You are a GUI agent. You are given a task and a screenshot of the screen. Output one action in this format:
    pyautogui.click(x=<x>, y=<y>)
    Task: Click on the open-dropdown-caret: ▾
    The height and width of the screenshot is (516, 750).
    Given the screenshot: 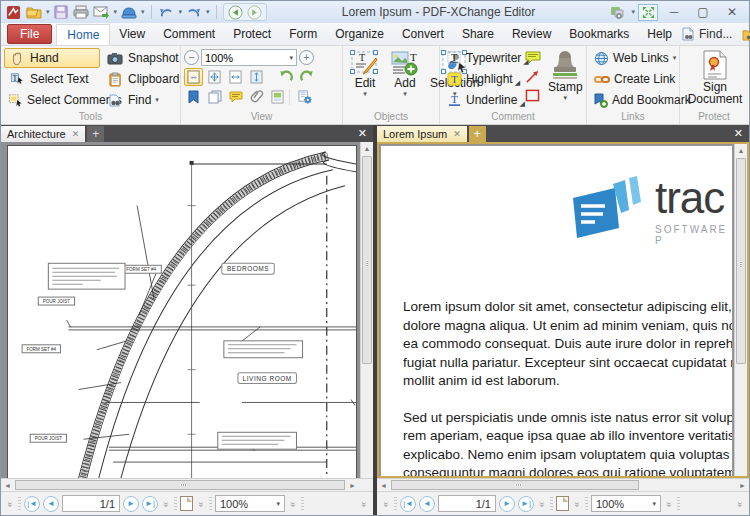 What is the action you would take?
    pyautogui.click(x=48, y=12)
    